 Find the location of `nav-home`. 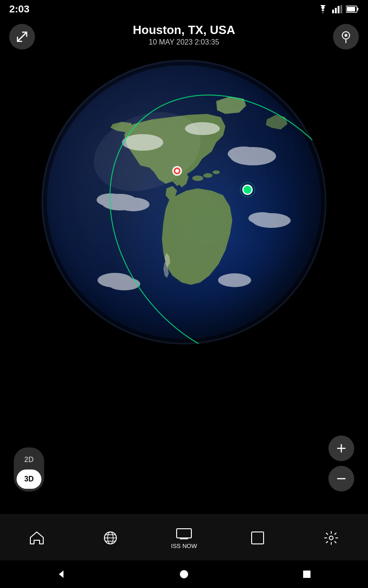

nav-home is located at coordinates (37, 537).